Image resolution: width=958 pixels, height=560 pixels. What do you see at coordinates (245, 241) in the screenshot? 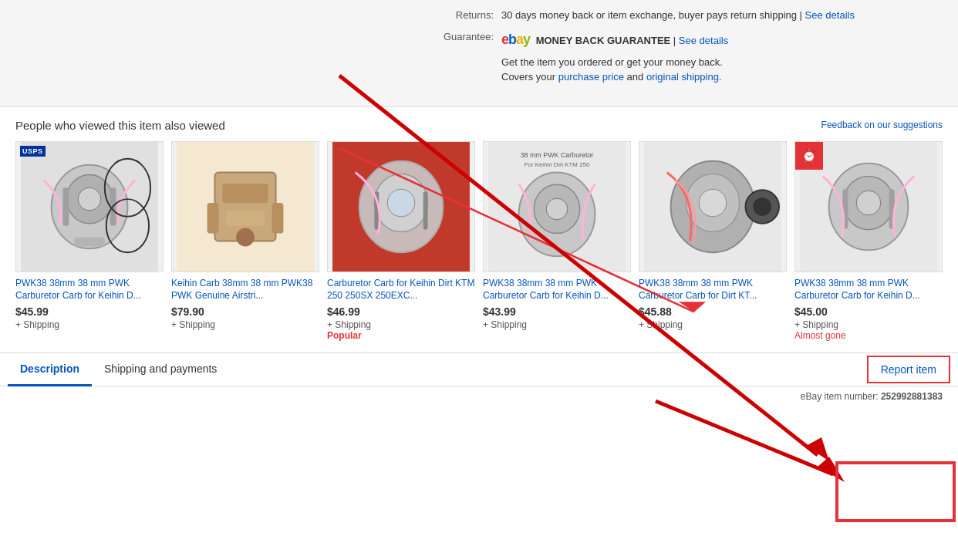
I see `product-card-2: Keihin Carb 38mm 38 mm PWK38 PWK Genuine…` at bounding box center [245, 241].